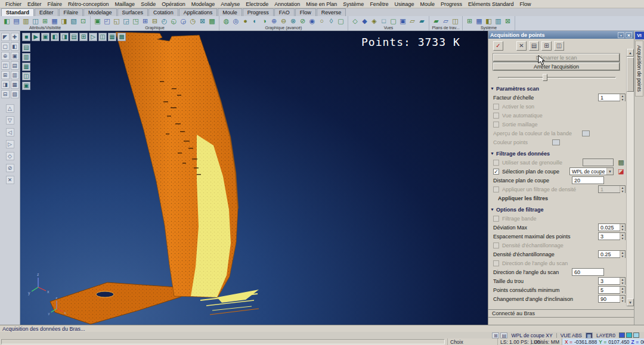  Describe the element at coordinates (193, 21) in the screenshot. I see `toolbar-icon: ◷` at that location.